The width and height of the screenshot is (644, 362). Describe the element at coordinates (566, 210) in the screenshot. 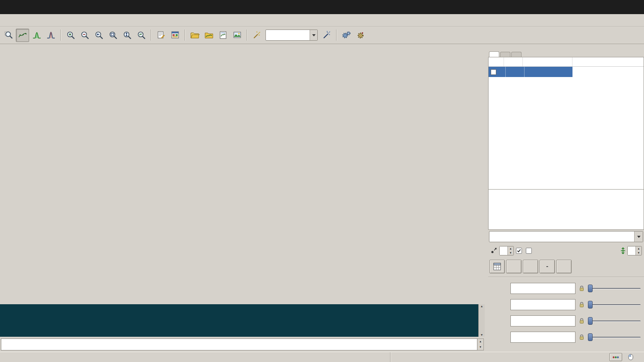

I see `dataset-info` at that location.